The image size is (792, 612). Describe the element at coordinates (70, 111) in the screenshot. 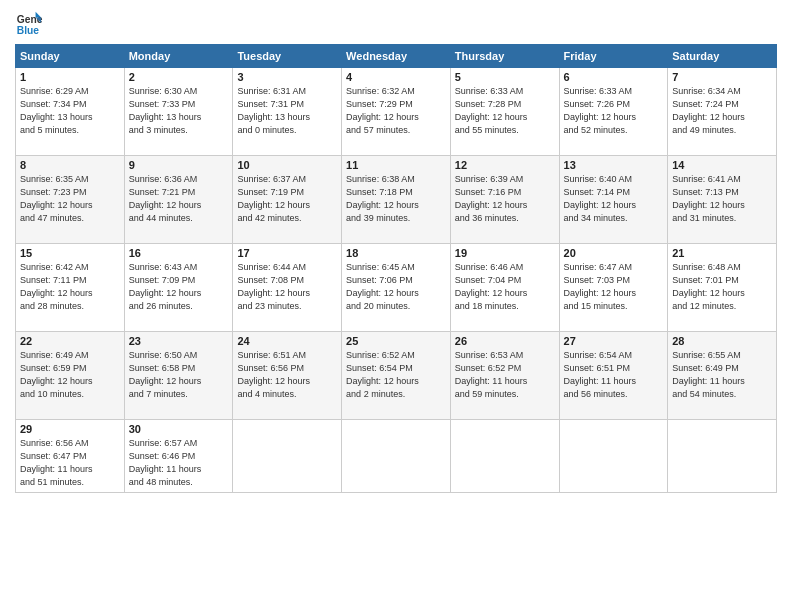

I see `day-info: Sunrise: 6:29 AM Sunset: 7:34 PM Dayligh…` at that location.